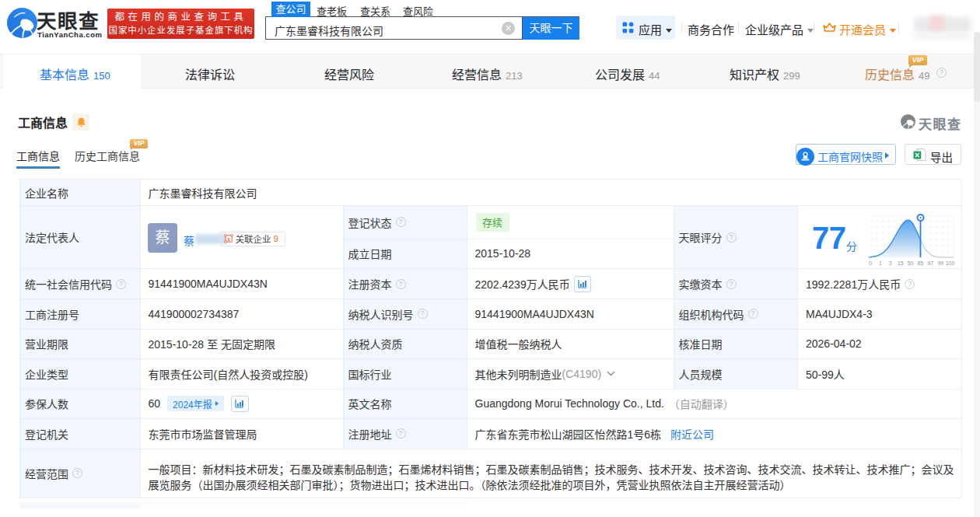 This screenshot has width=980, height=517. I want to click on svg-text: 15, so click(901, 263).